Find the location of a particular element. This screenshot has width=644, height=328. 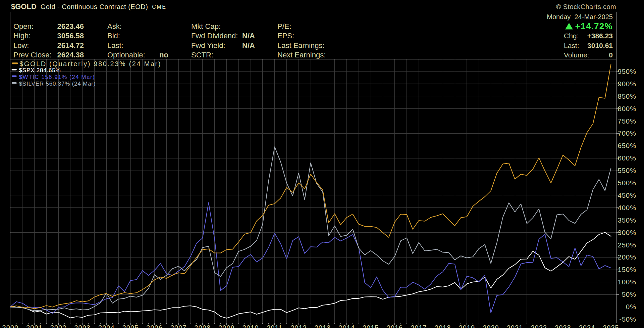

svg-text: 800% is located at coordinates (627, 109).